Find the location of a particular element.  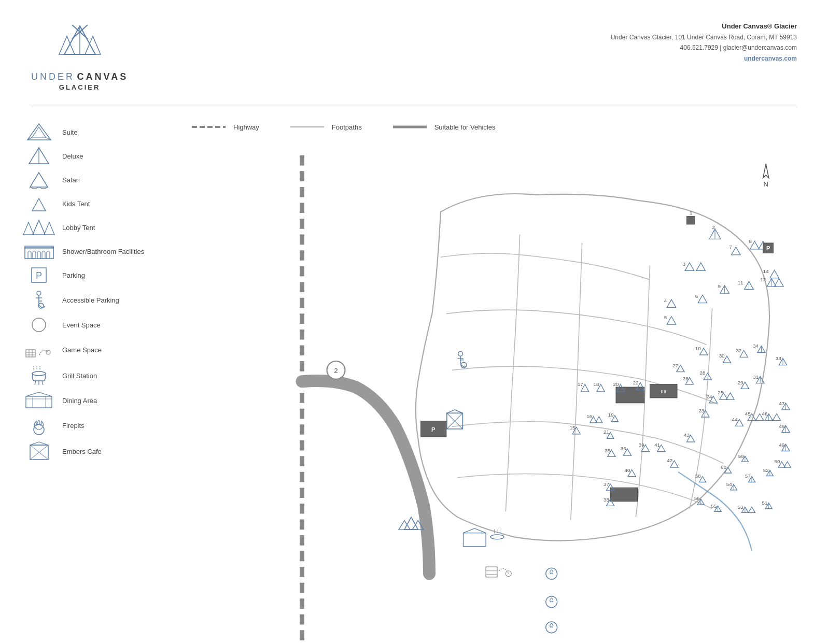

svg-text: 37 is located at coordinates (607, 484).